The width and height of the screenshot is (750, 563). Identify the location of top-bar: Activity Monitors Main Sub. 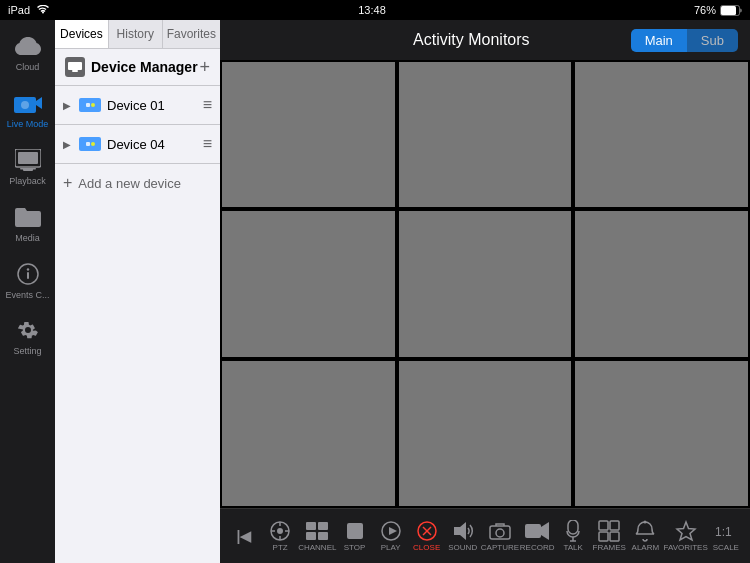
(485, 40).